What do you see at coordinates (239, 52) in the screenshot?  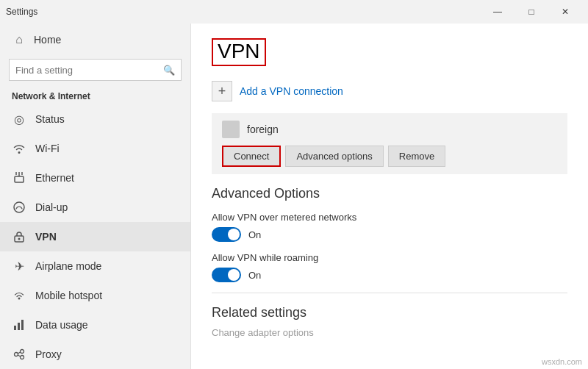 I see `page-title: VPN` at bounding box center [239, 52].